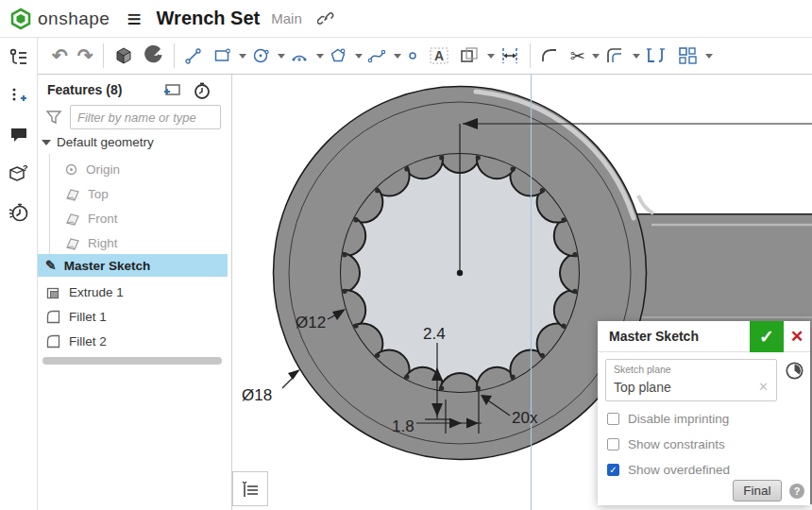 This screenshot has height=510, width=812. Describe the element at coordinates (320, 57) in the screenshot. I see `arc-dropdown-caret` at that location.